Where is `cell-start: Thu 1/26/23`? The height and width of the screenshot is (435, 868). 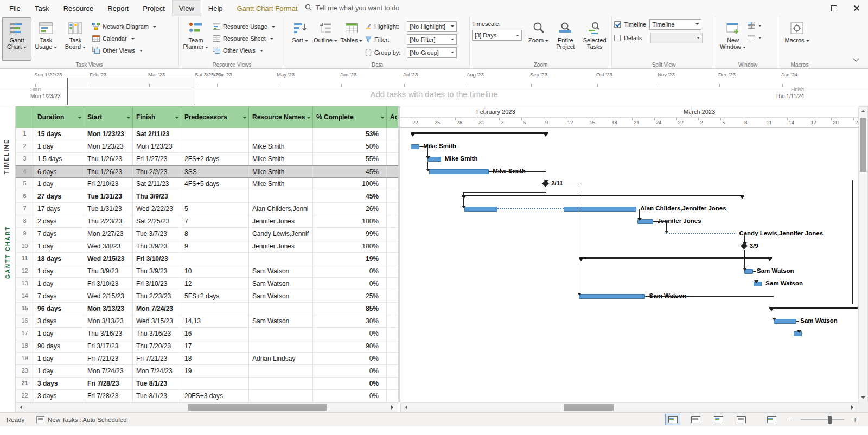 cell-start: Thu 1/26/23 is located at coordinates (108, 171).